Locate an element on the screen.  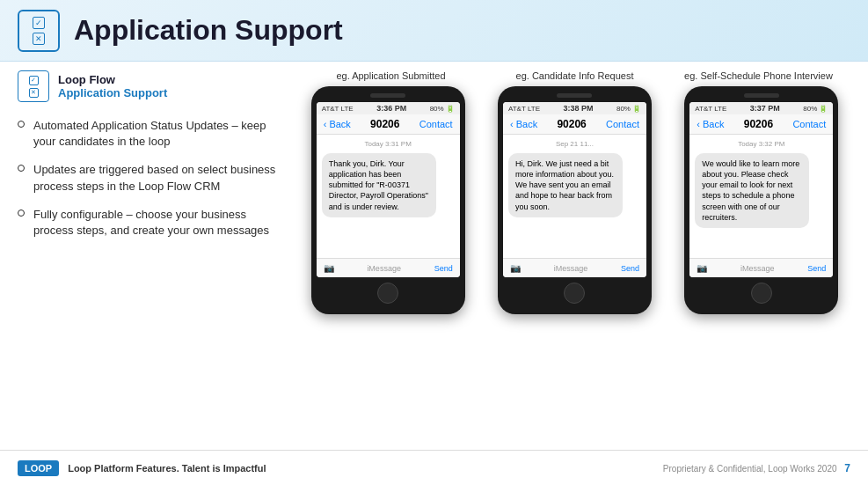
footer-tagline-normal: Talent is Impactful is located at coordinates (224, 468).